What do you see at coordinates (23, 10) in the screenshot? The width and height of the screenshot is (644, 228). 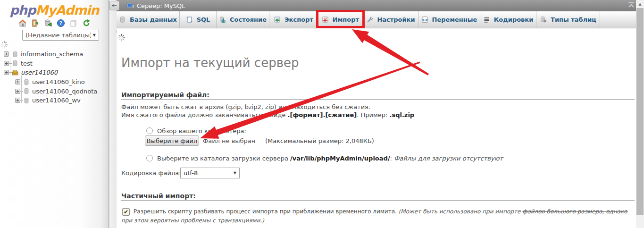 I see `logo-php-text: php` at bounding box center [23, 10].